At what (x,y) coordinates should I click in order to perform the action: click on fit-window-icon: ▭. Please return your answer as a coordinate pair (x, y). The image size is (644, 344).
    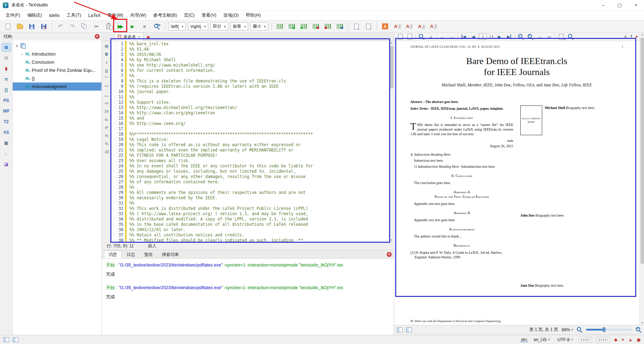
    Looking at the image, I should click on (549, 37).